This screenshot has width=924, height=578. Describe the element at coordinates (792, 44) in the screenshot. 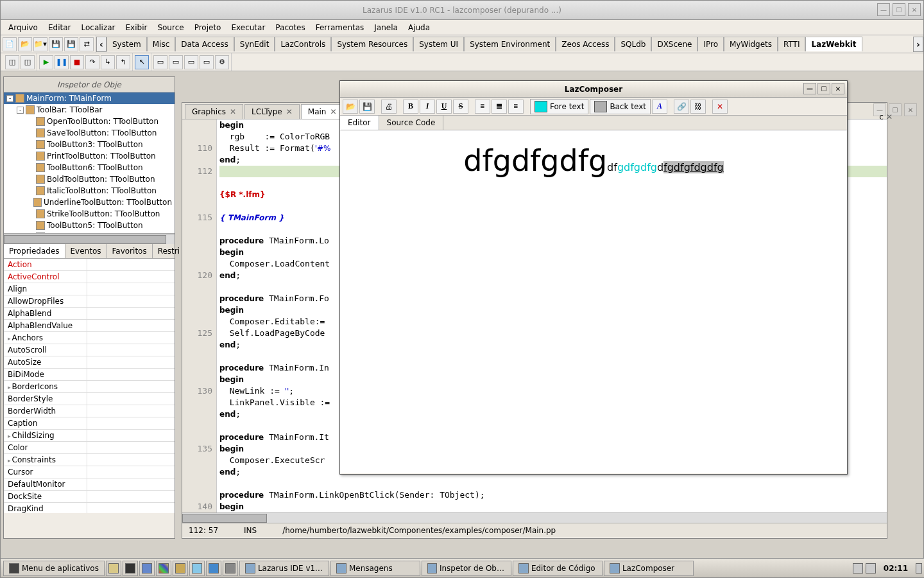

I see `palette-tab-rtti: RTTI` at that location.